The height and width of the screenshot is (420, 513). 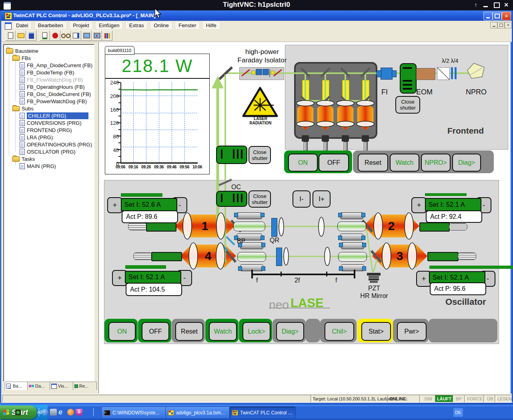 What do you see at coordinates (256, 5) in the screenshot?
I see `vnc-titlebar: TightVNC: h1pslctrl0 ↑ ✕` at bounding box center [256, 5].